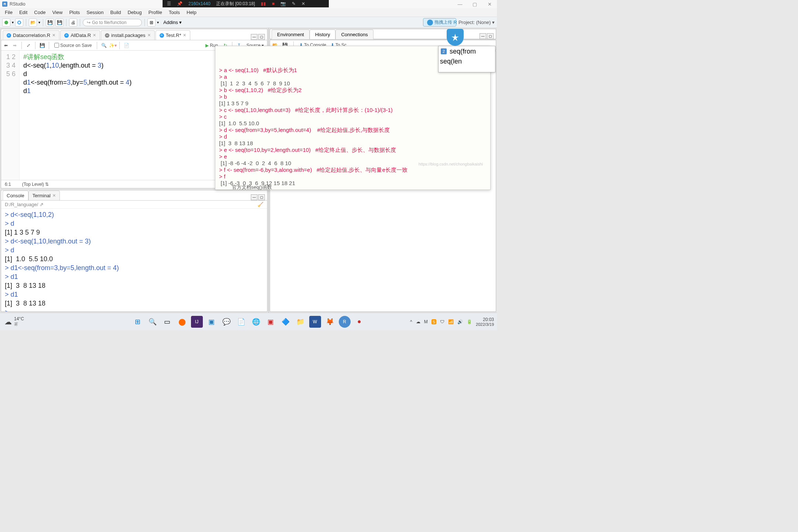 Image resolution: width=798 pixels, height=532 pixels. I want to click on close-button: ✕, so click(490, 4).